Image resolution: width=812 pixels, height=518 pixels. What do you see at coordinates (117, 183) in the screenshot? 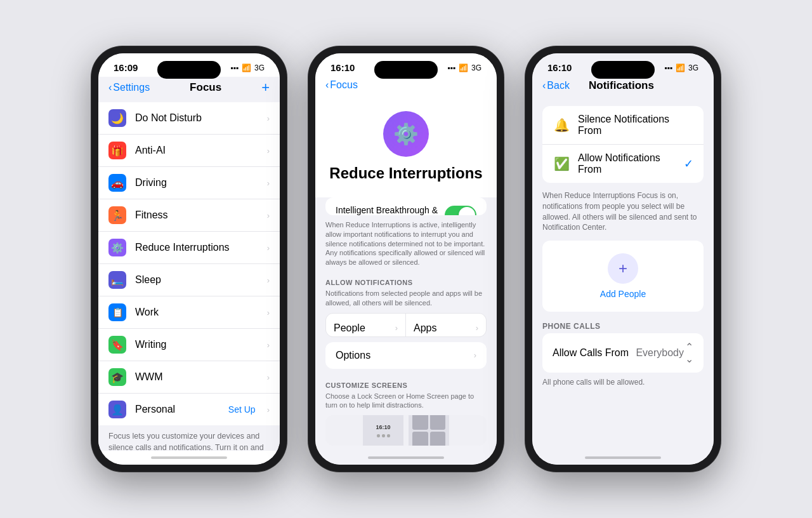
I see `driving-icon: 🚗` at bounding box center [117, 183].